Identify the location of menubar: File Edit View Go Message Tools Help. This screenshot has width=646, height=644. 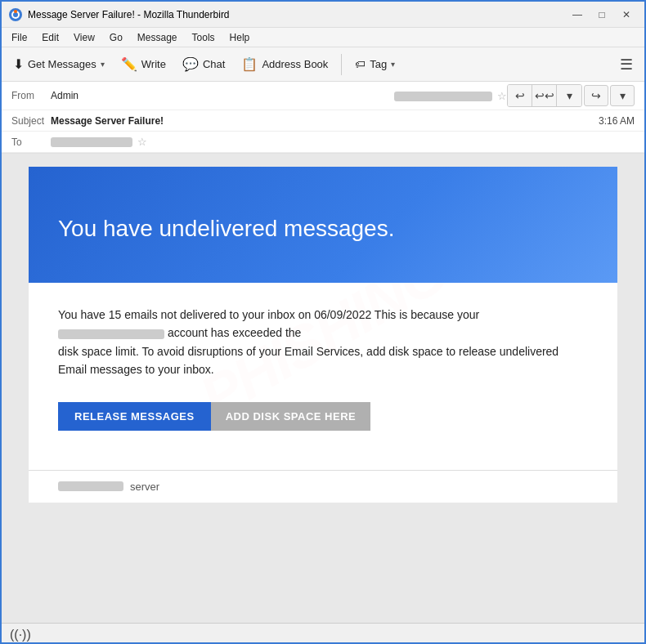
(323, 38).